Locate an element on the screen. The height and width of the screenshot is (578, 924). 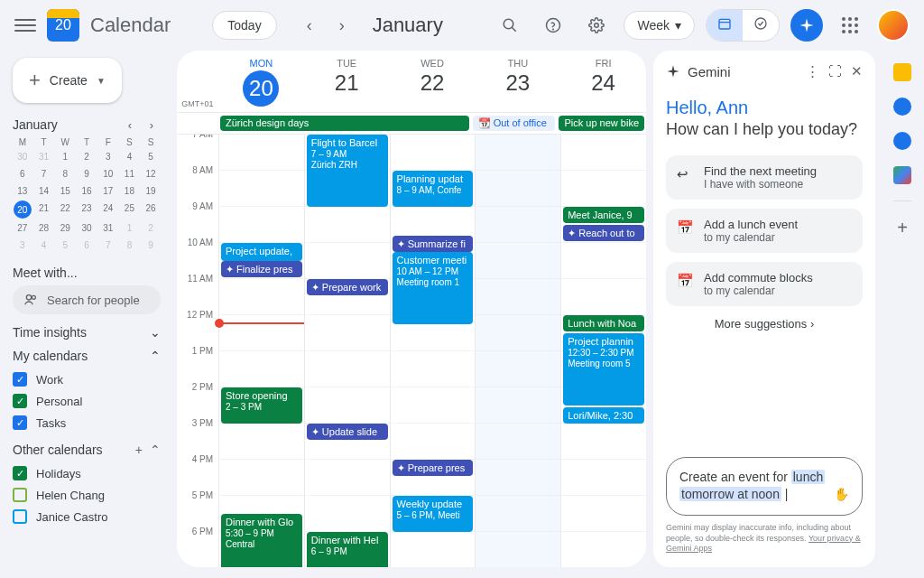
tasks-icon is located at coordinates (902, 107).